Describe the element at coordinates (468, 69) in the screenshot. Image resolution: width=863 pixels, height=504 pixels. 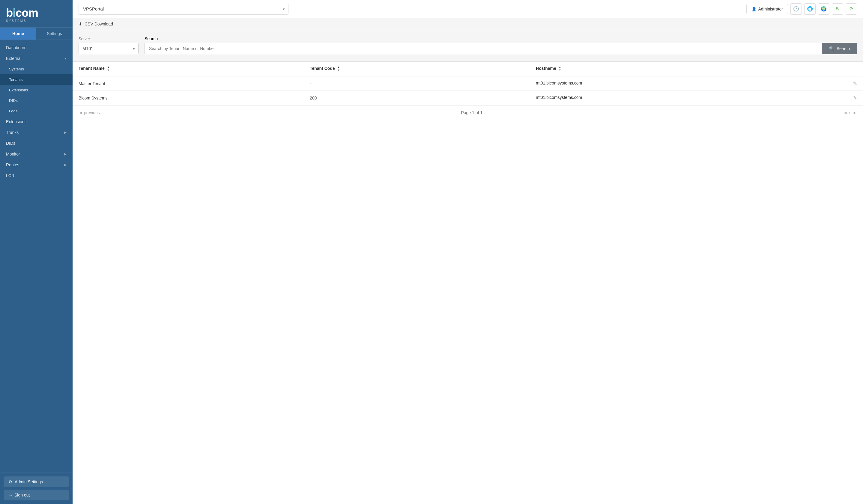
I see `table-header-row: Tenant Name ▲ ▼ Tenant Code ▲ ▼` at that location.